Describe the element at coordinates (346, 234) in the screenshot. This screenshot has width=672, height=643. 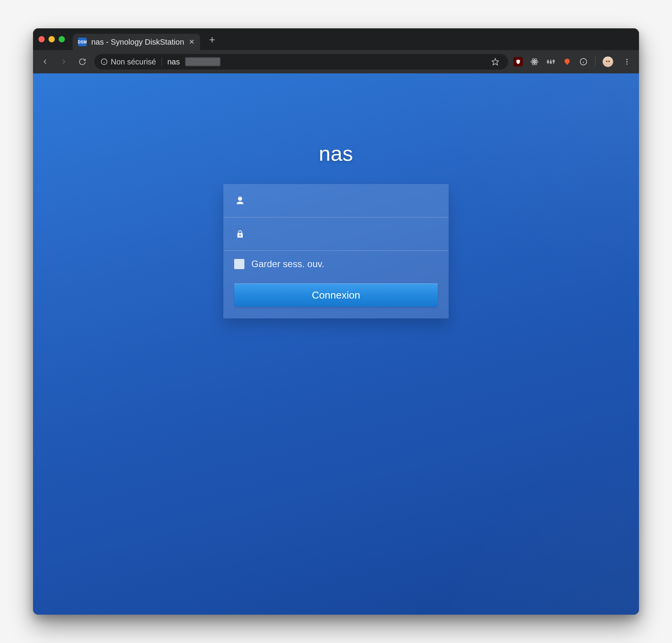
I see `password-input` at that location.